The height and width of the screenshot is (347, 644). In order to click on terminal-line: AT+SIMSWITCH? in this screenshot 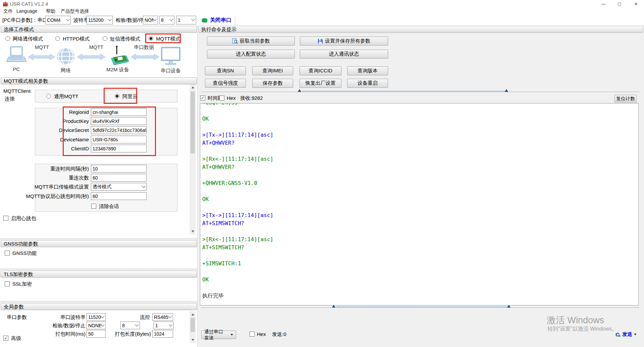, I will do `click(420, 248)`.